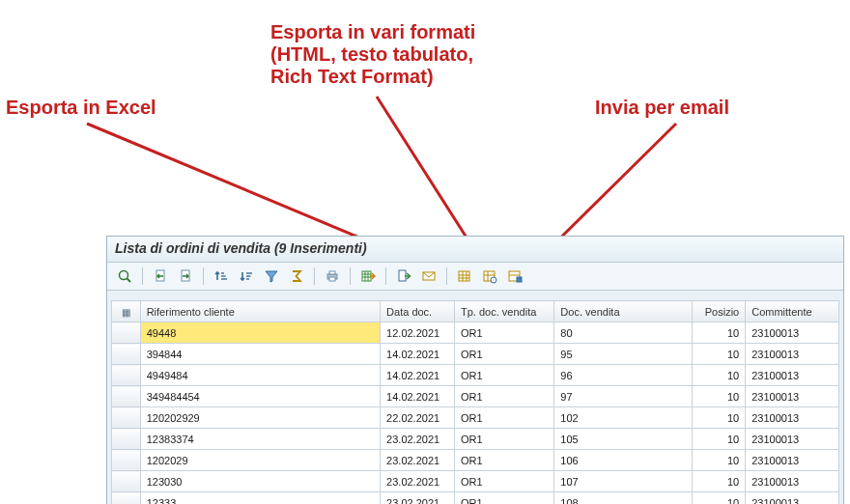 The width and height of the screenshot is (850, 504). Describe the element at coordinates (475, 354) in the screenshot. I see `table-row: 39484414.02.2021OR1951023100013` at that location.